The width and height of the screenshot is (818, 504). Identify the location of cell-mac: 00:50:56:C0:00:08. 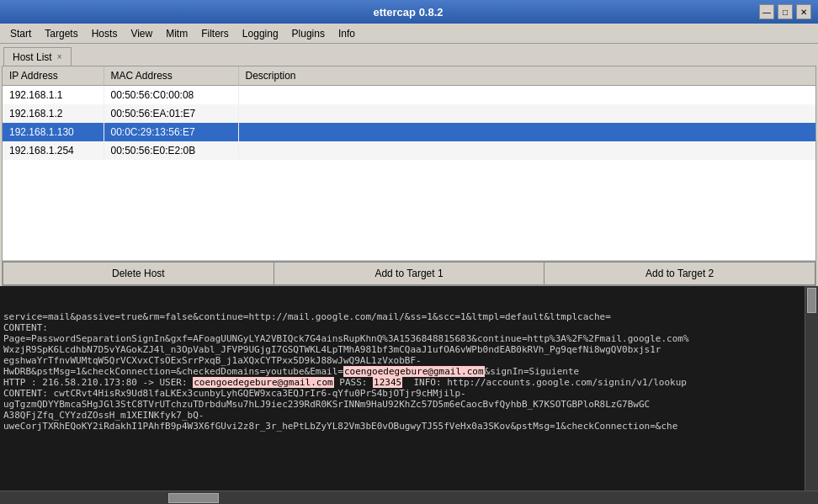
(171, 96).